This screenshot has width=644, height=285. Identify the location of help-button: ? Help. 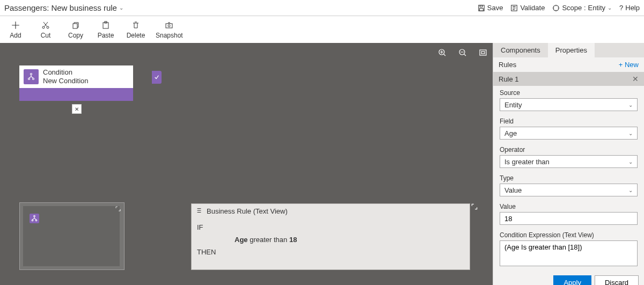
(630, 8).